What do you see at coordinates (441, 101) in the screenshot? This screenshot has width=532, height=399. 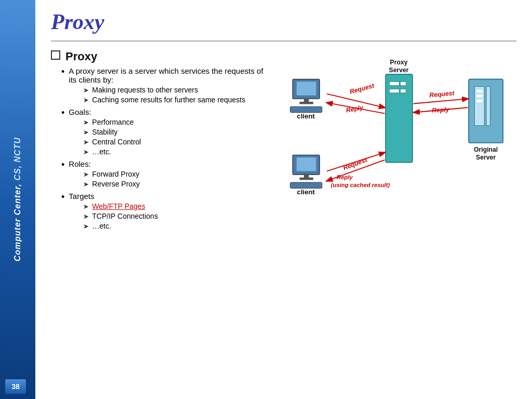 I see `request2-arrow` at bounding box center [441, 101].